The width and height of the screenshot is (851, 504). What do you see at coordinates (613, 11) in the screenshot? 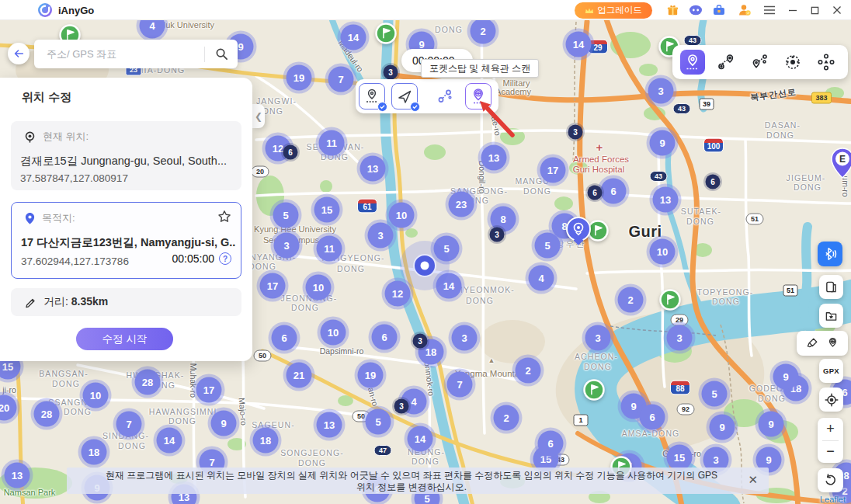
I see `upgrade-button: 업그레이드` at bounding box center [613, 11].